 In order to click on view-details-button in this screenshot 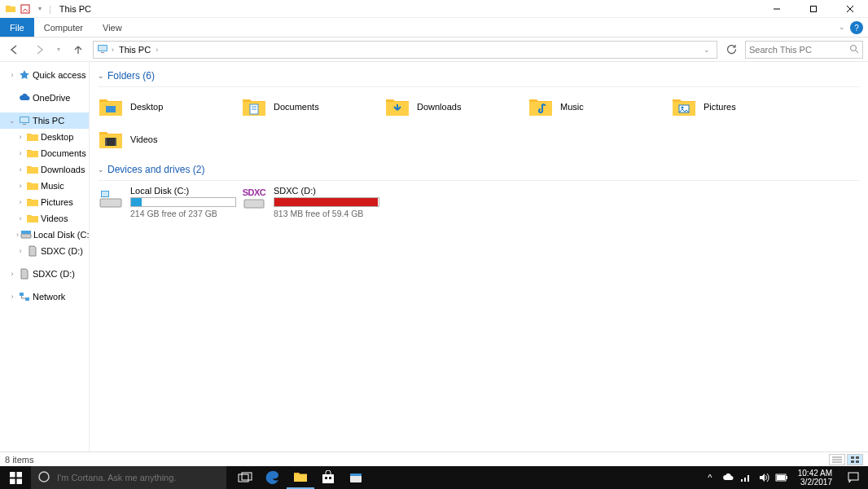, I will do `click(837, 460)`.